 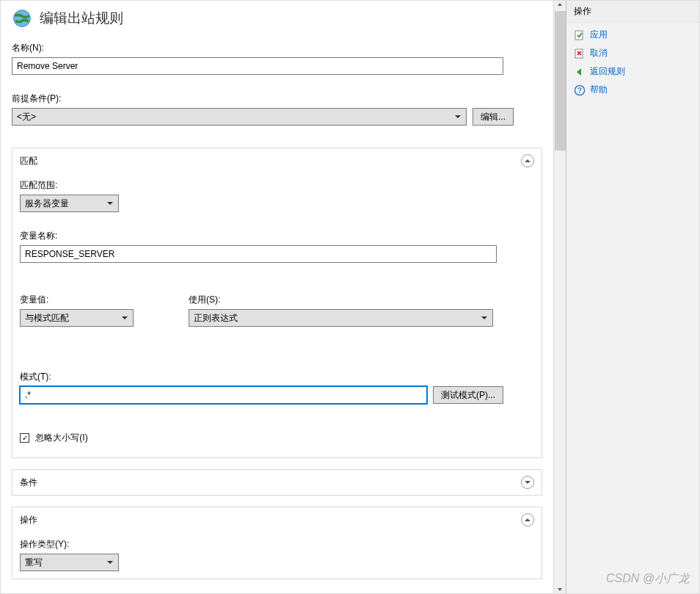 I want to click on expand-conditions-button, so click(x=528, y=482).